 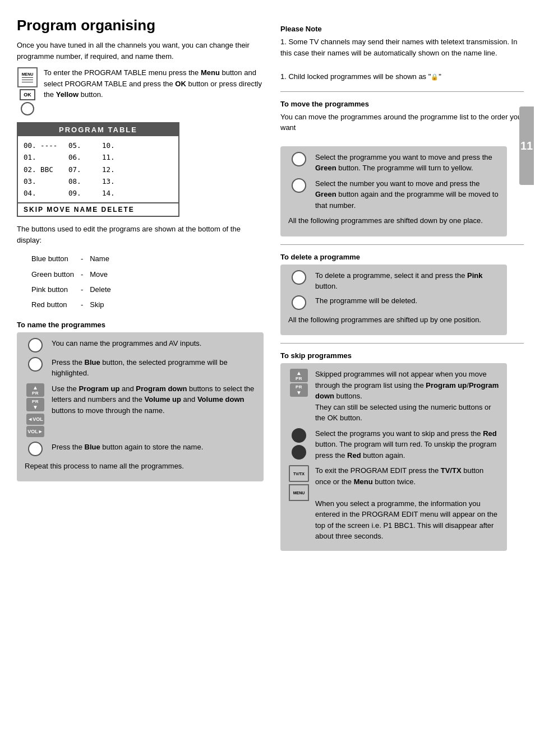 What do you see at coordinates (407, 281) in the screenshot?
I see `delete-step1: To delete a programme, select it and pre…` at bounding box center [407, 281].